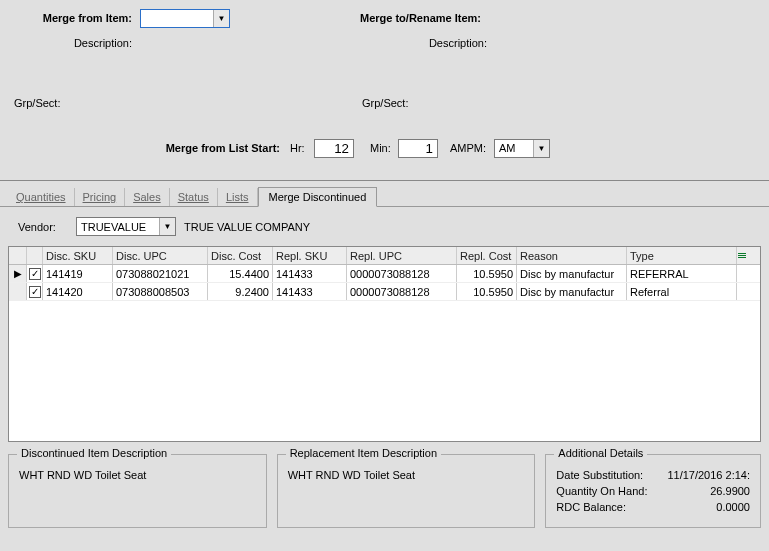  I want to click on row-pointer, so click(18, 292).